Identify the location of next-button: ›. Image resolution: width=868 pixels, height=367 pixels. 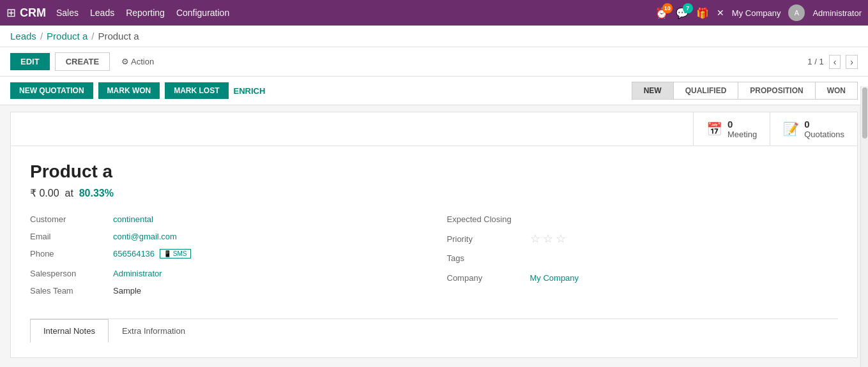
(852, 62).